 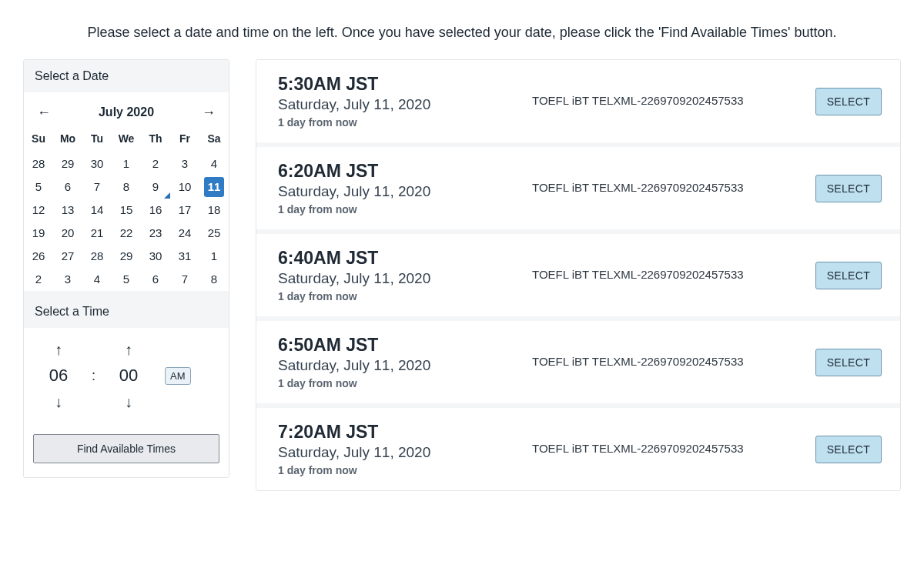 I want to click on calendar-table: SuMoTuWeThFrSa 2829301234567891011121314…, so click(x=126, y=209).